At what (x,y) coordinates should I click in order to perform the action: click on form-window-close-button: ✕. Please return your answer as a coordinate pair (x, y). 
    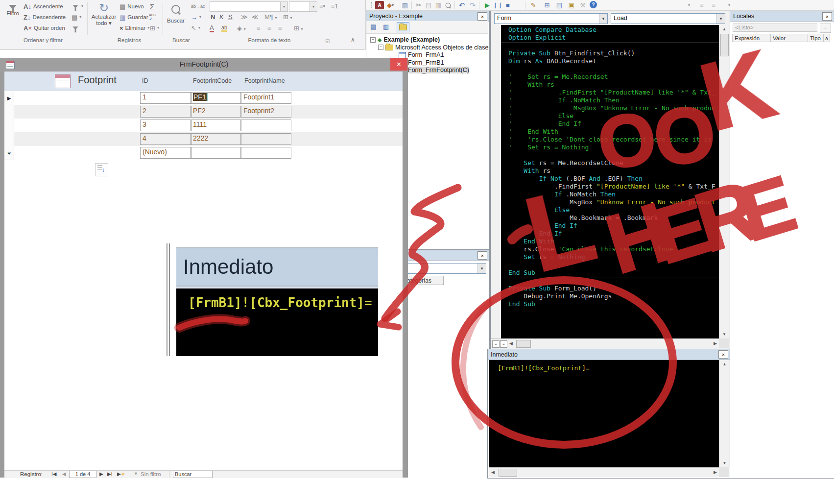
    Looking at the image, I should click on (399, 64).